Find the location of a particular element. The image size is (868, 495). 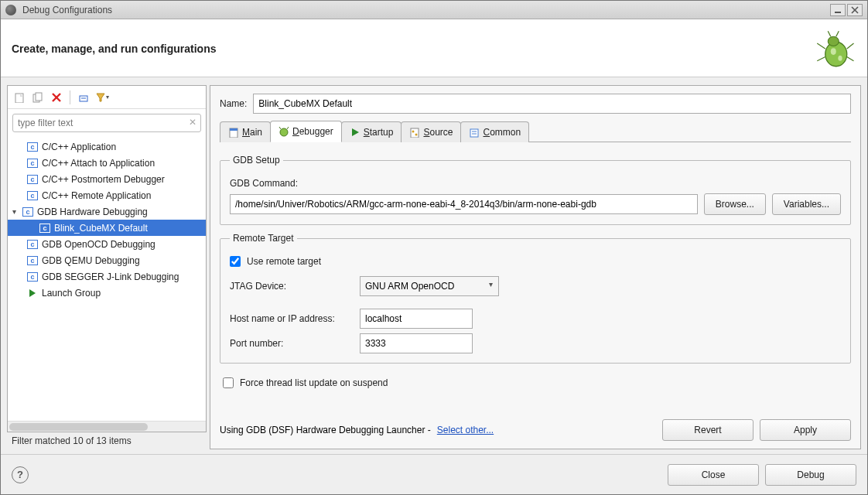

delete-config-button is located at coordinates (56, 97).